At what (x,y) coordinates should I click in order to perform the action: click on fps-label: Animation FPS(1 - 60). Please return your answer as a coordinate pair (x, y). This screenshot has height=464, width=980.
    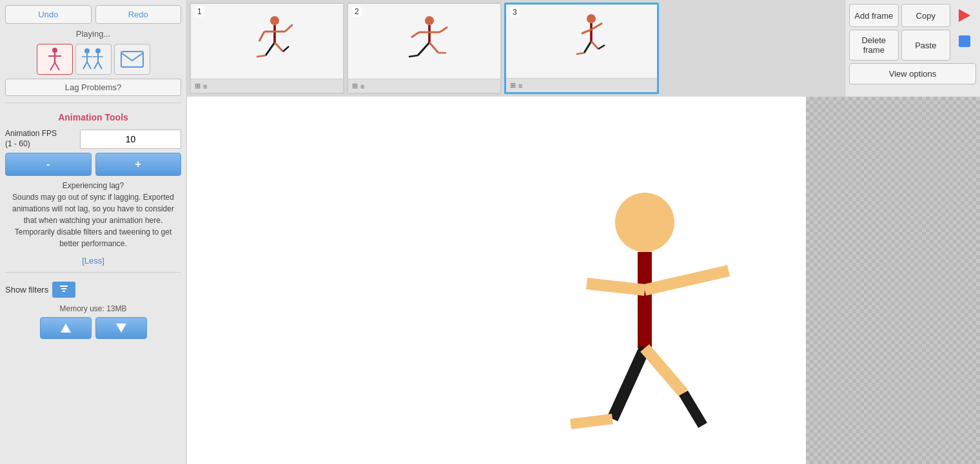
    Looking at the image, I should click on (41, 139).